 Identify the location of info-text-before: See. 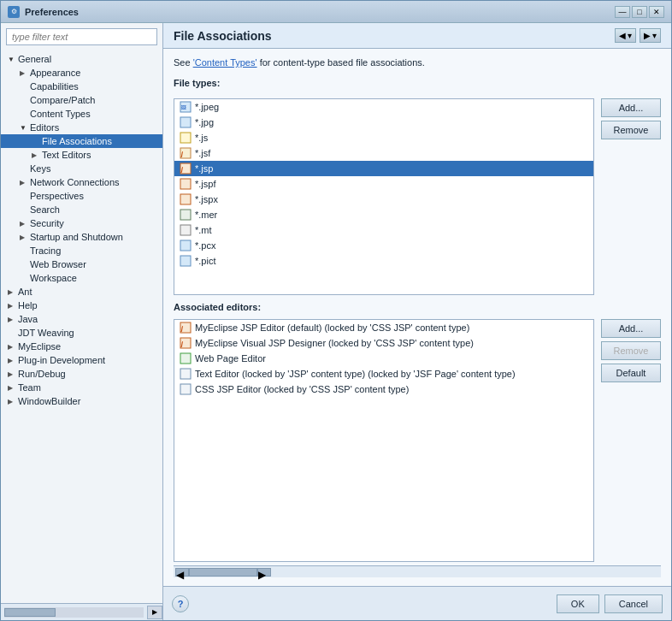
(183, 62).